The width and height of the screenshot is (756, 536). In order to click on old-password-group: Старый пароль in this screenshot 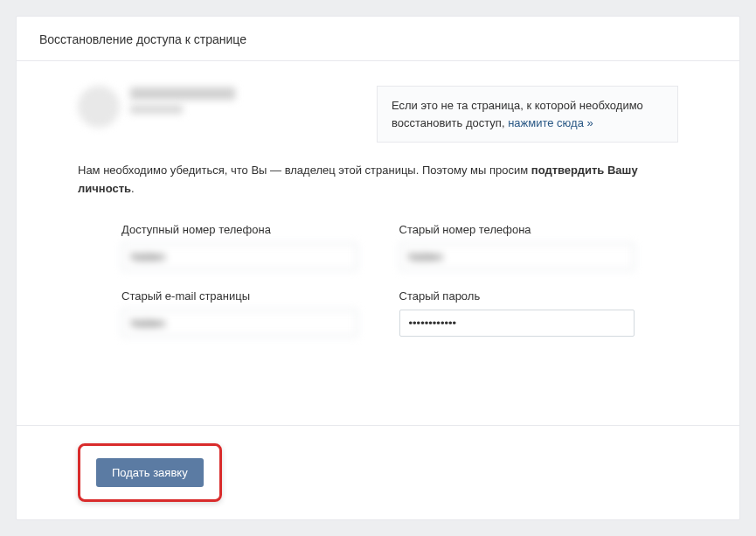, I will do `click(517, 313)`.